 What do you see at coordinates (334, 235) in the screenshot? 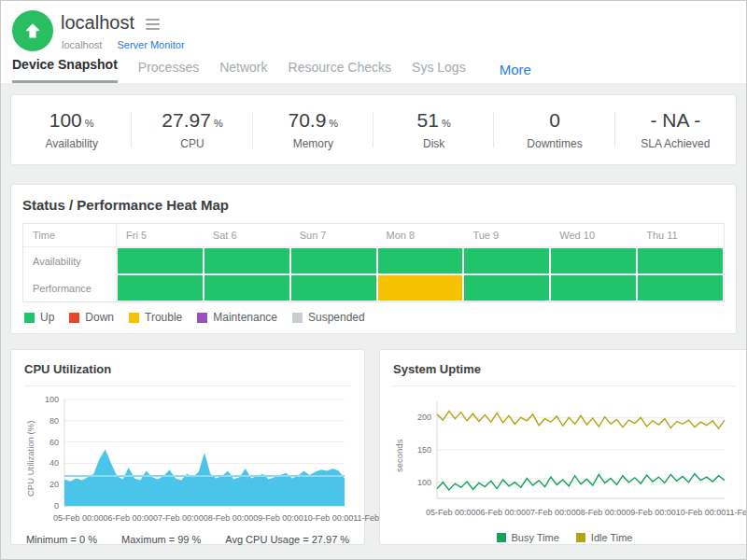
I see `heatmap-column-header: Sun 7` at bounding box center [334, 235].